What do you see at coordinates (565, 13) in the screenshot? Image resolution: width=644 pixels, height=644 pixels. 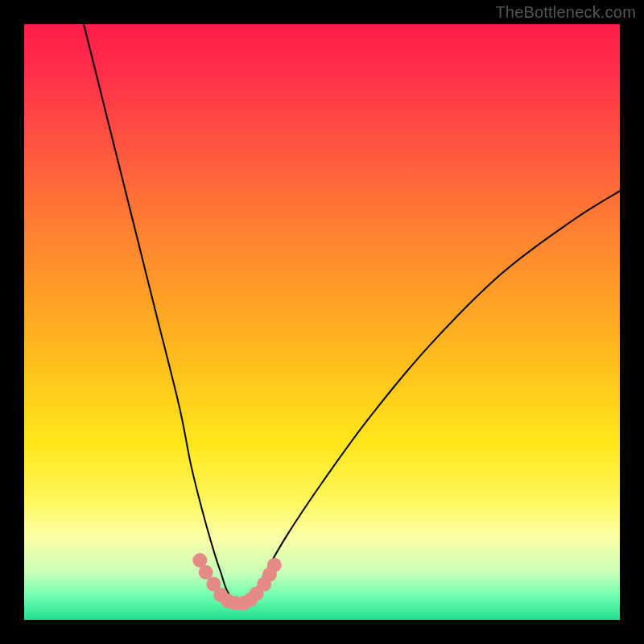 I see `watermark-text: TheBottleneck.com` at bounding box center [565, 13].